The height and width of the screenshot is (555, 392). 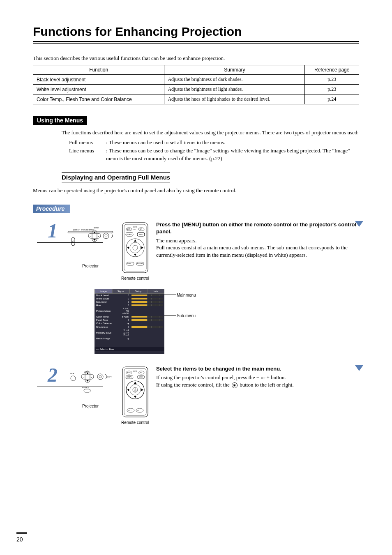 What do you see at coordinates (196, 191) in the screenshot?
I see `subsection-intro: Menus can be operated using the projecto…` at bounding box center [196, 191].